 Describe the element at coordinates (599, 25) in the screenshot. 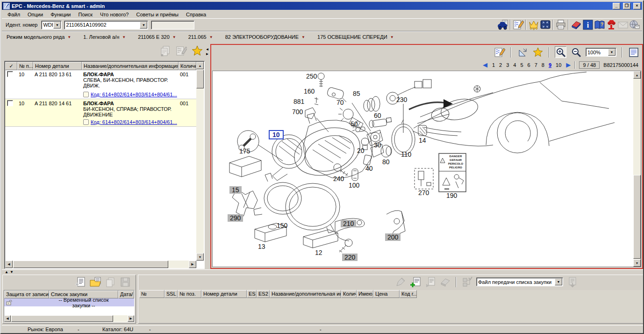

I see `help-book-icon: ?` at that location.